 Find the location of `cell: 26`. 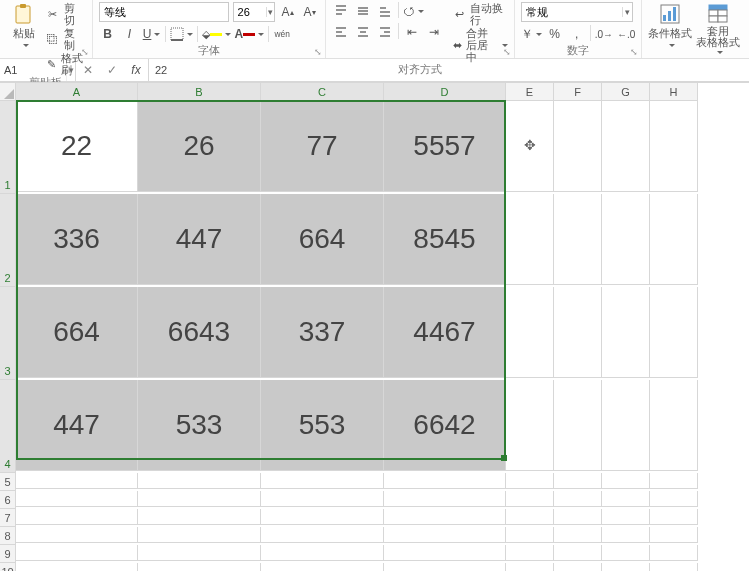

cell: 26 is located at coordinates (200, 146).